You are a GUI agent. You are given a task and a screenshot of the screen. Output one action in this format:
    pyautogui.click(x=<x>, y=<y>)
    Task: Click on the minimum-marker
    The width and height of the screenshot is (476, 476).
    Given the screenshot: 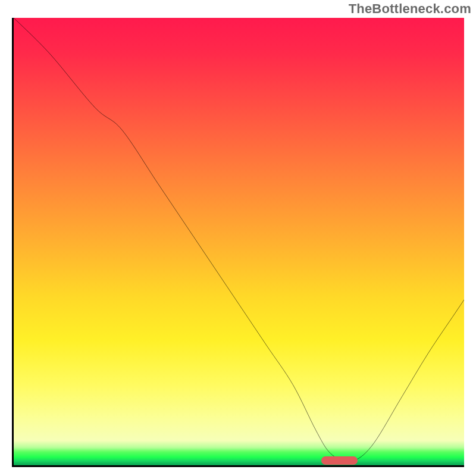 What is the action you would take?
    pyautogui.click(x=339, y=461)
    